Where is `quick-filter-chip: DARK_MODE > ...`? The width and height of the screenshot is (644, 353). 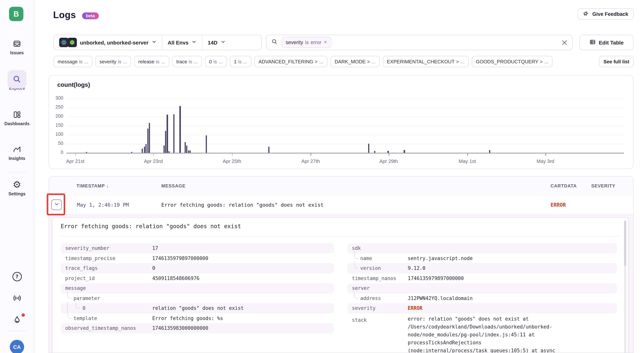 quick-filter-chip: DARK_MODE > ... is located at coordinates (355, 62).